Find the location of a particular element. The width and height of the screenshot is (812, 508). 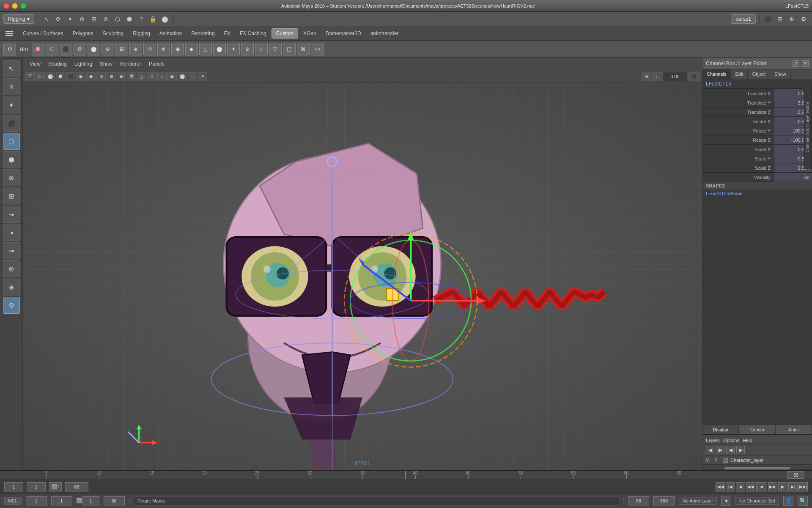

module-polygons: Polygons is located at coordinates (83, 33).